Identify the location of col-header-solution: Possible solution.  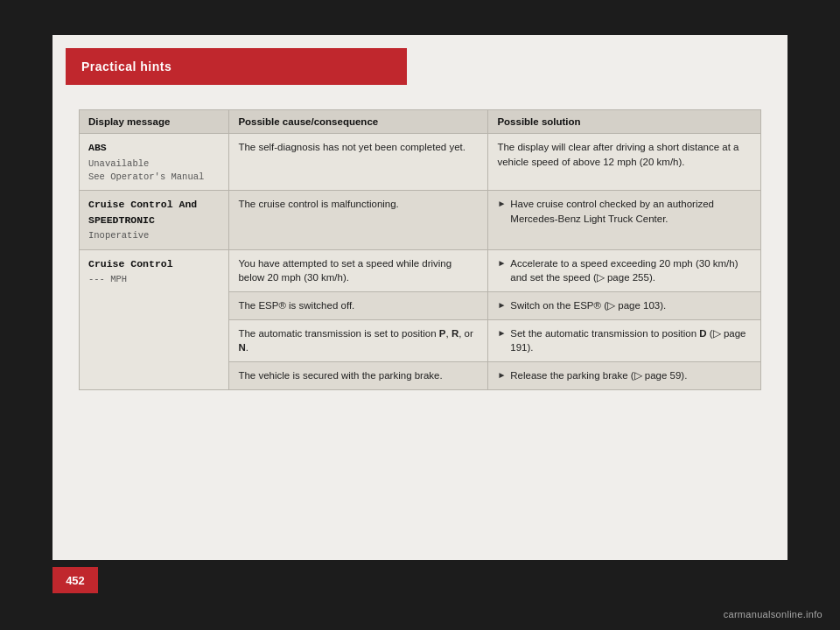
(625, 122).